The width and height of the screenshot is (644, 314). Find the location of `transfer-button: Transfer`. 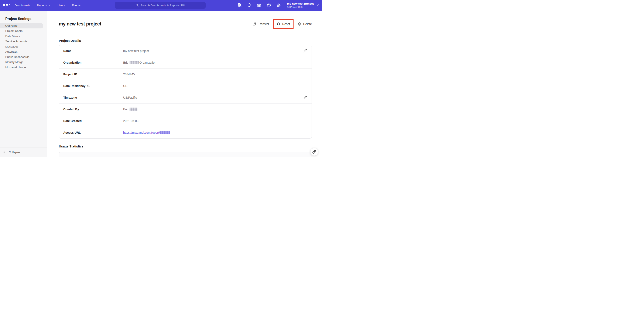

transfer-button: Transfer is located at coordinates (260, 24).